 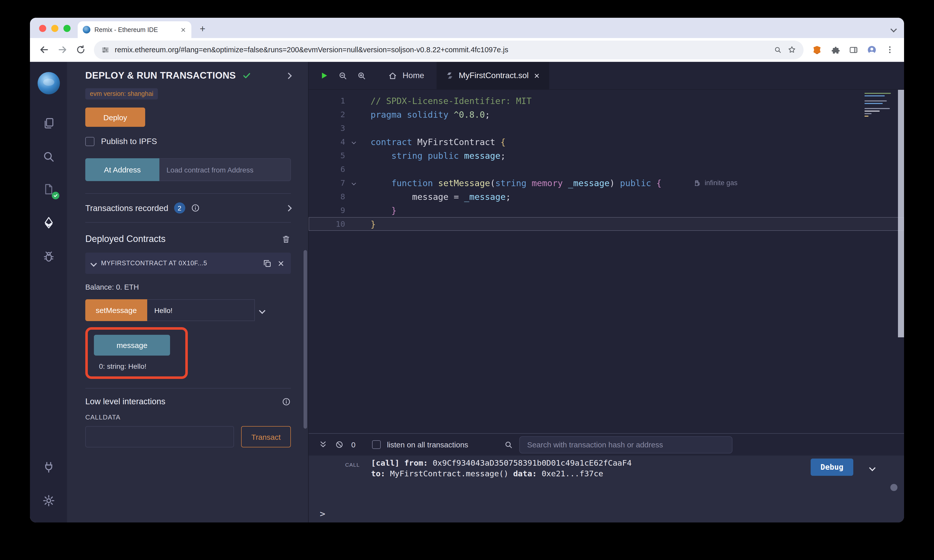 I want to click on at-address-input, so click(x=225, y=170).